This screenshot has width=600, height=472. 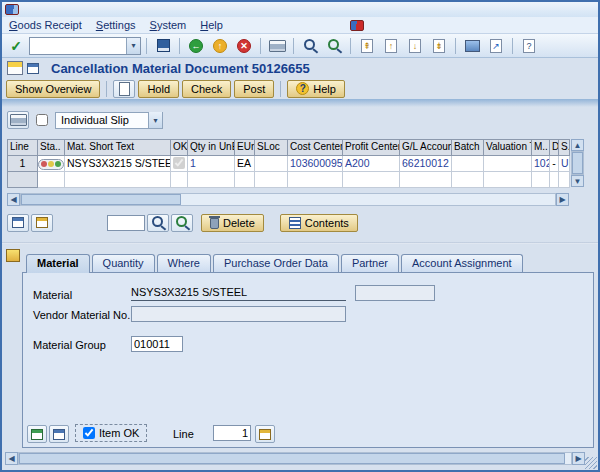 I want to click on menu-help: Help, so click(x=212, y=26).